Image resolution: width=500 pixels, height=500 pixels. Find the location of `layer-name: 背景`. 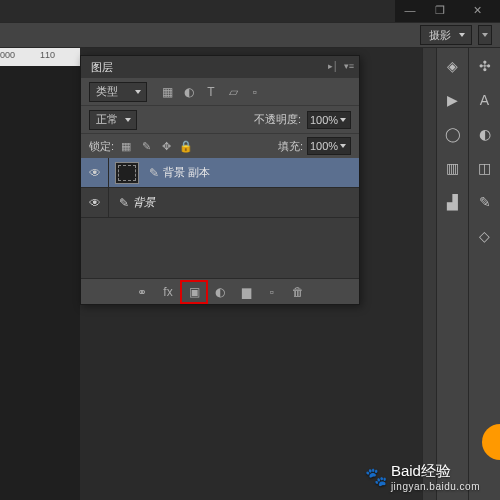

layer-name: 背景 is located at coordinates (144, 202).